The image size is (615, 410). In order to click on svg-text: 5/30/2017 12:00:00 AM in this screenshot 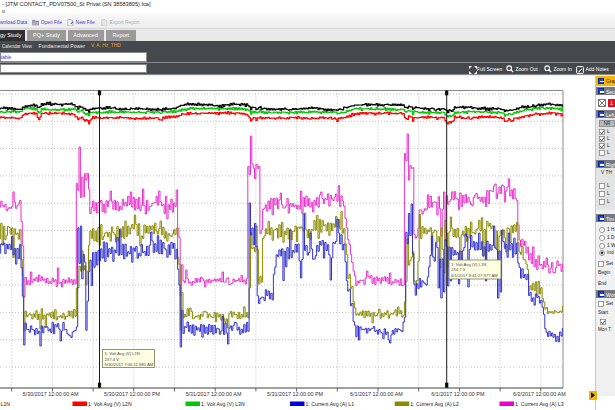, I will do `click(51, 394)`.